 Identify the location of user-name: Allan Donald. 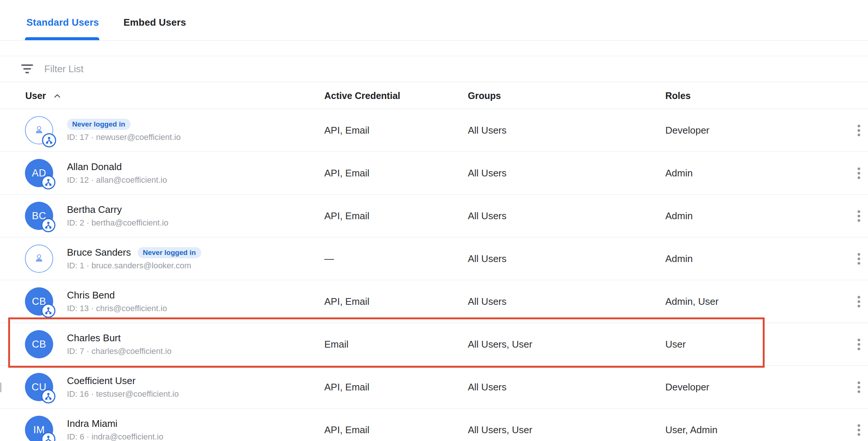
(94, 167).